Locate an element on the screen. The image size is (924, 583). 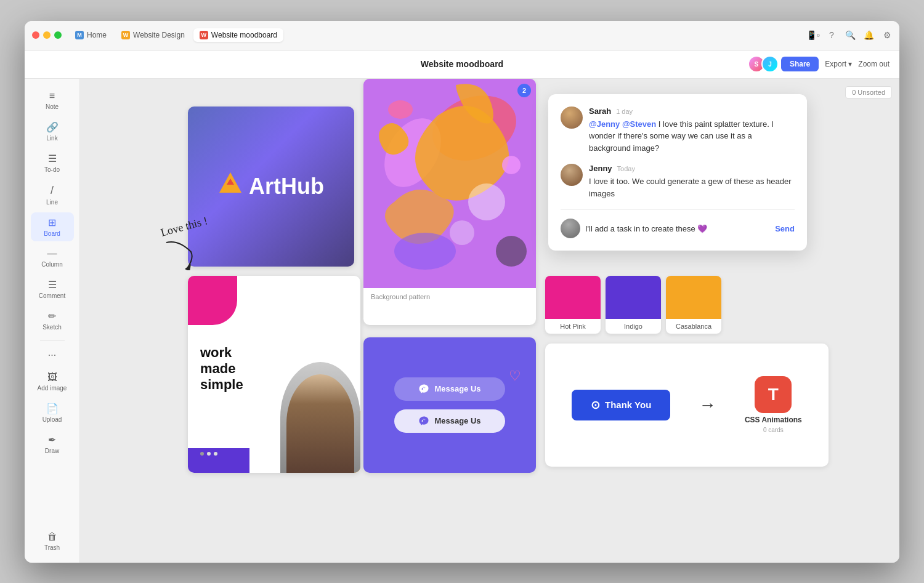
arthub-card: ArtHub is located at coordinates (271, 187).